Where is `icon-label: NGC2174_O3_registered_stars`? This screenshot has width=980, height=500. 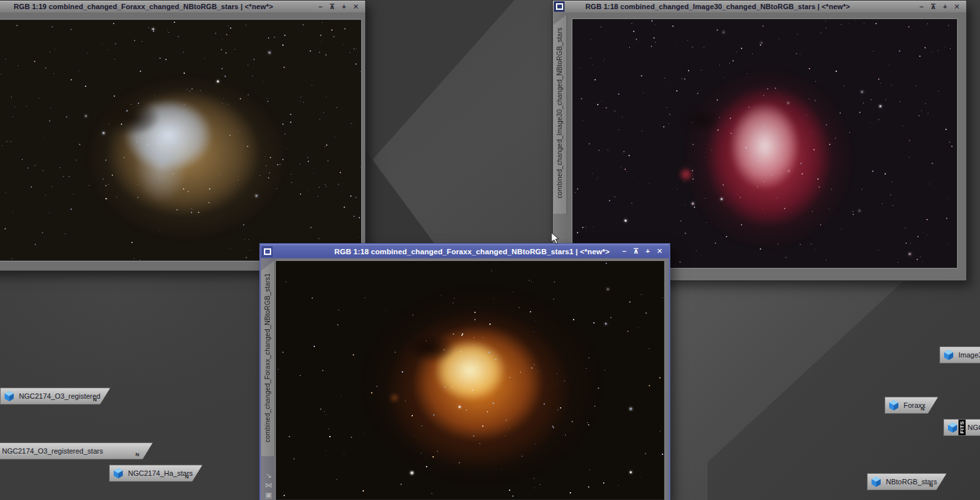
icon-label: NGC2174_O3_registered_stars is located at coordinates (52, 451).